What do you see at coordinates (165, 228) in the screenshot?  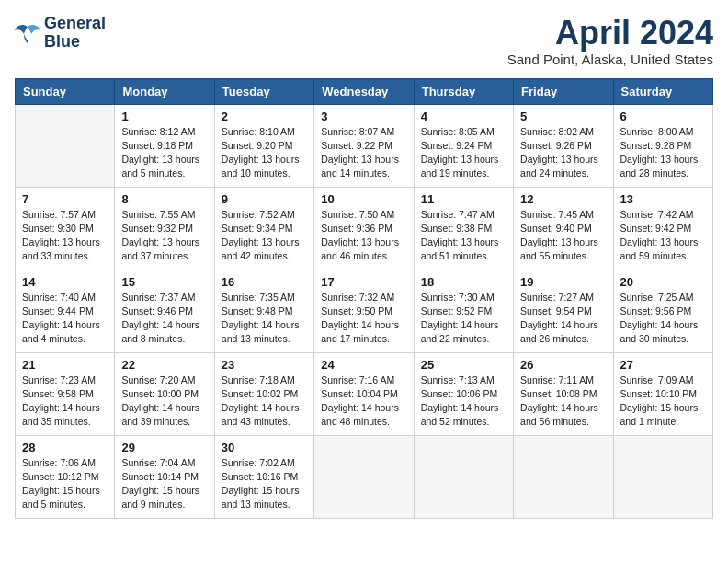 I see `calendar-cell: 8Sunrise: 7:55 AMSunset: 9:32 PMDaylight…` at bounding box center [165, 228].